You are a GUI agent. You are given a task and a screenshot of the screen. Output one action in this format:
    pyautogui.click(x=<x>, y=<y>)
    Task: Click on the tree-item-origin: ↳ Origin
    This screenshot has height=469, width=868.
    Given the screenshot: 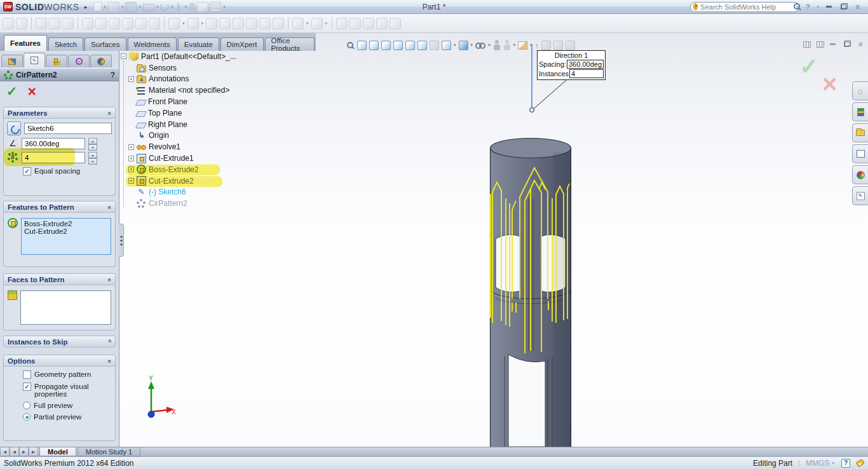 What is the action you would take?
    pyautogui.click(x=196, y=136)
    